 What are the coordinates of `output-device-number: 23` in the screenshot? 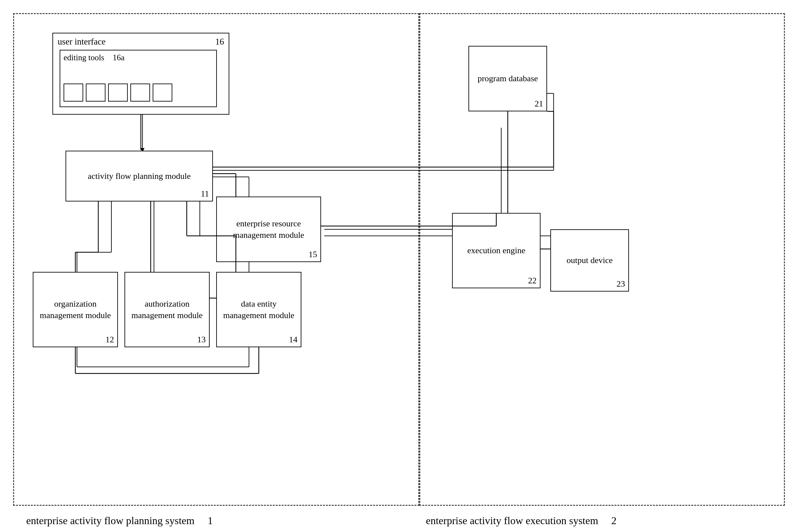 It's located at (621, 284).